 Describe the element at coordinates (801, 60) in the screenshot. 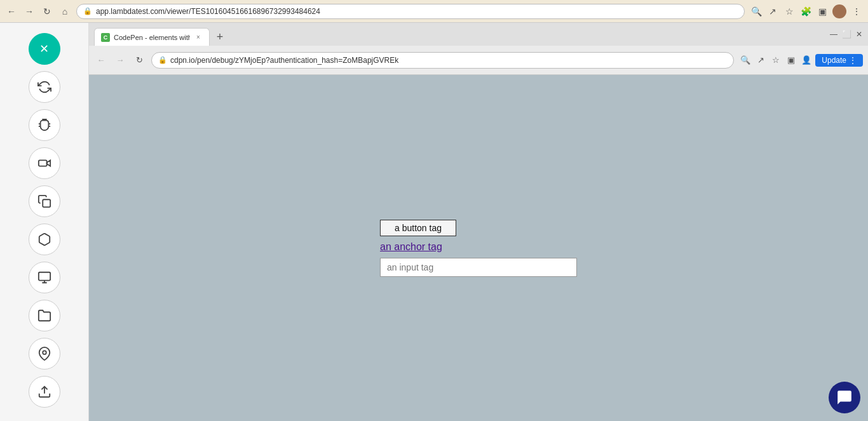

I see `nested-right-controls: 🔍 ↗ ☆ ▣ 👤 Update ⋮` at that location.